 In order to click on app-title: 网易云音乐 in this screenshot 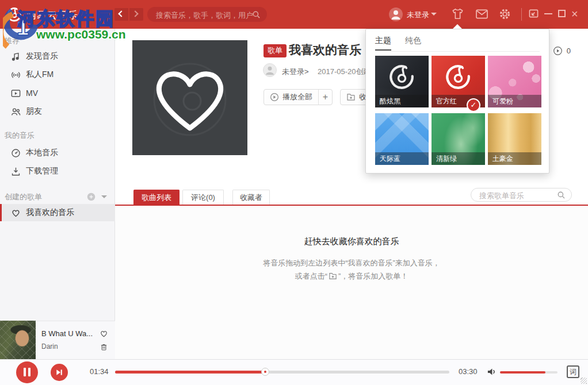, I will do `click(52, 15)`.